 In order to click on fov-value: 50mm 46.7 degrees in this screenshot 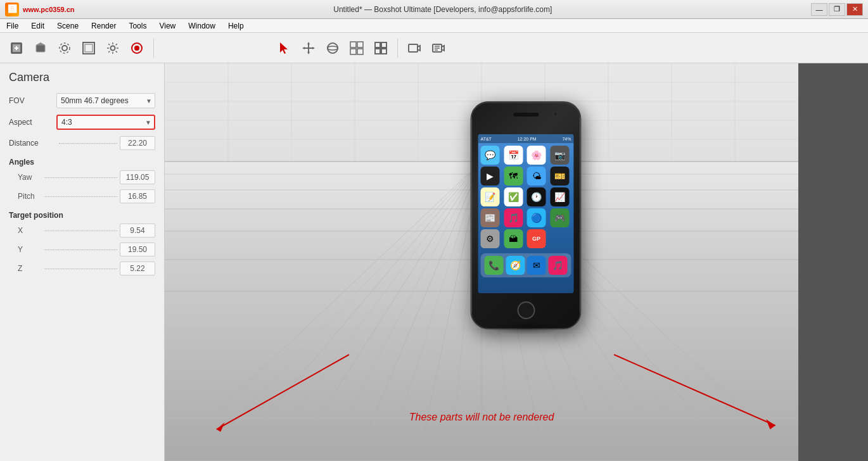, I will do `click(95, 101)`.